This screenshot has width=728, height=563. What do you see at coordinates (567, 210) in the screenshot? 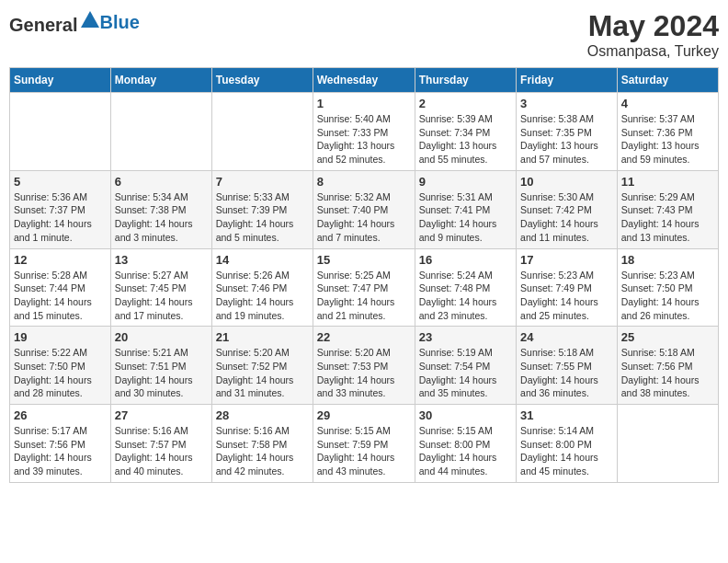
I see `calendar-cell: 10Sunrise: 5:30 AMSunset: 7:42 PMDayligh…` at bounding box center [567, 210].